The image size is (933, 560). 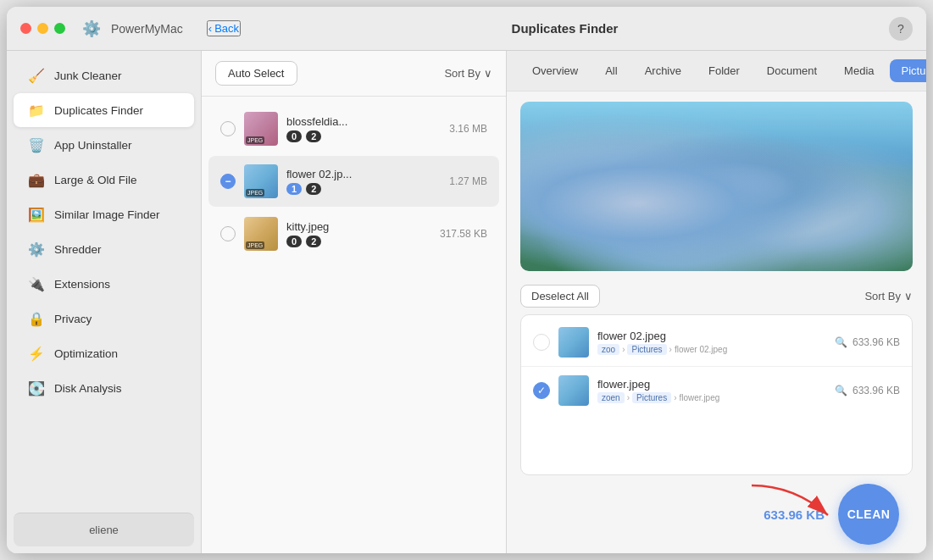 I want to click on file-row: JPEG blossfeldia... 0 2 3.16 MB, so click(x=354, y=129).